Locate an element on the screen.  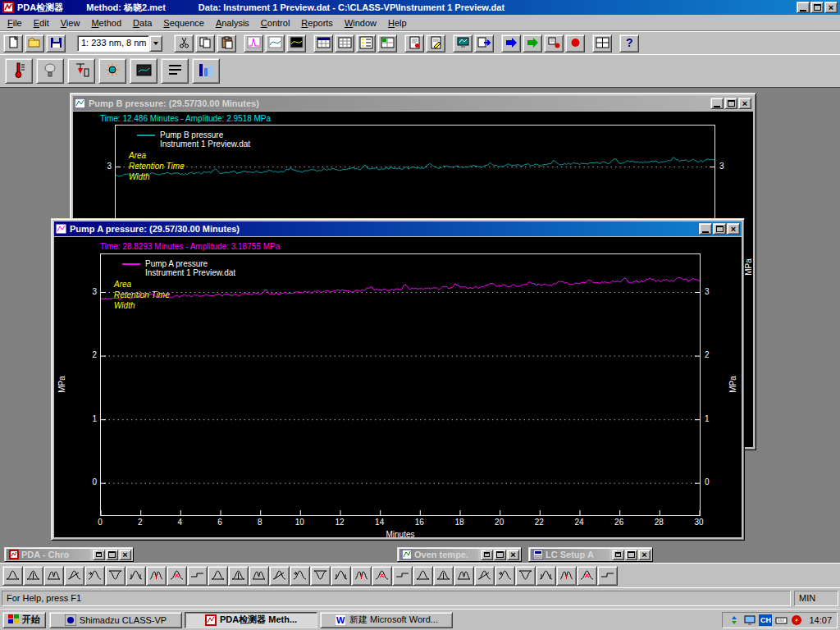
menu-analysis: Analysis is located at coordinates (233, 23).